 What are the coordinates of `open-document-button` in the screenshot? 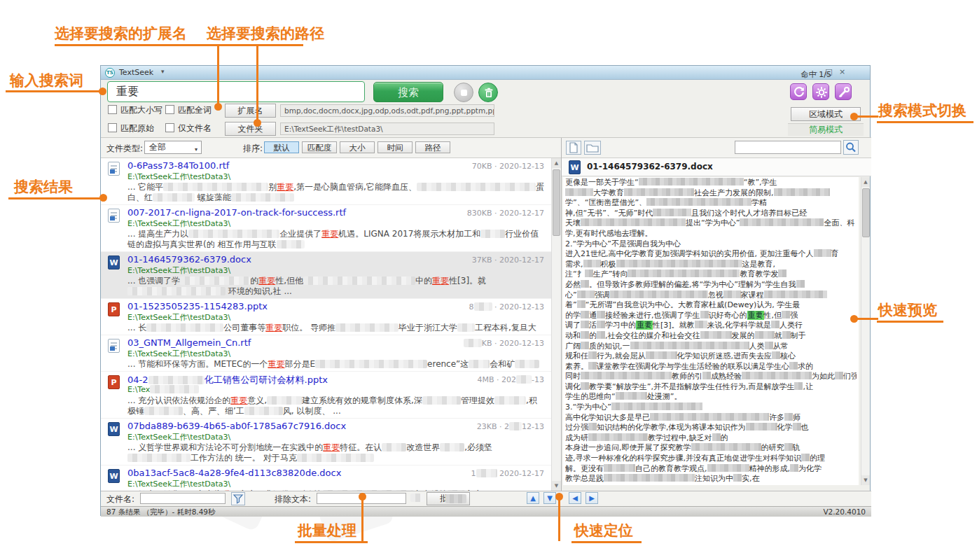 It's located at (574, 148).